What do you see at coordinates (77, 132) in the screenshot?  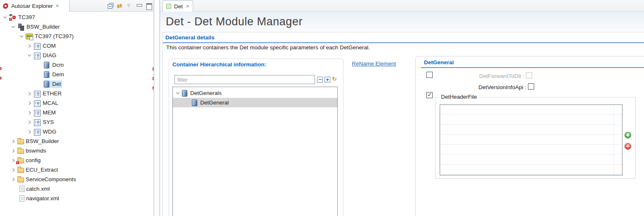 I see `tree-row: WDG` at bounding box center [77, 132].